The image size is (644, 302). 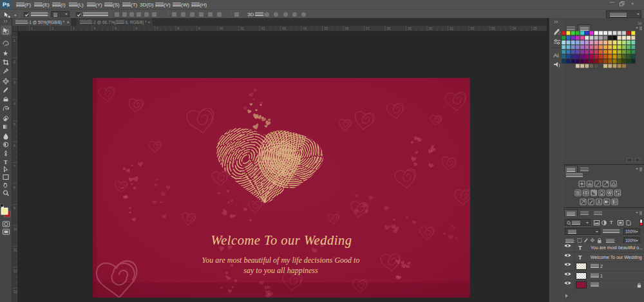 I want to click on svg-text: T, so click(x=6, y=162).